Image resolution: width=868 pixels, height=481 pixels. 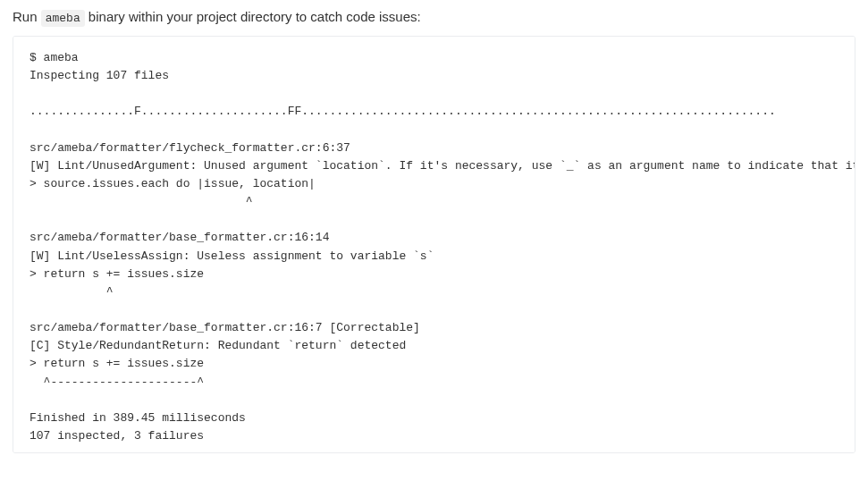 I want to click on intro-suffix: binary within your project directory to …, so click(x=253, y=16).